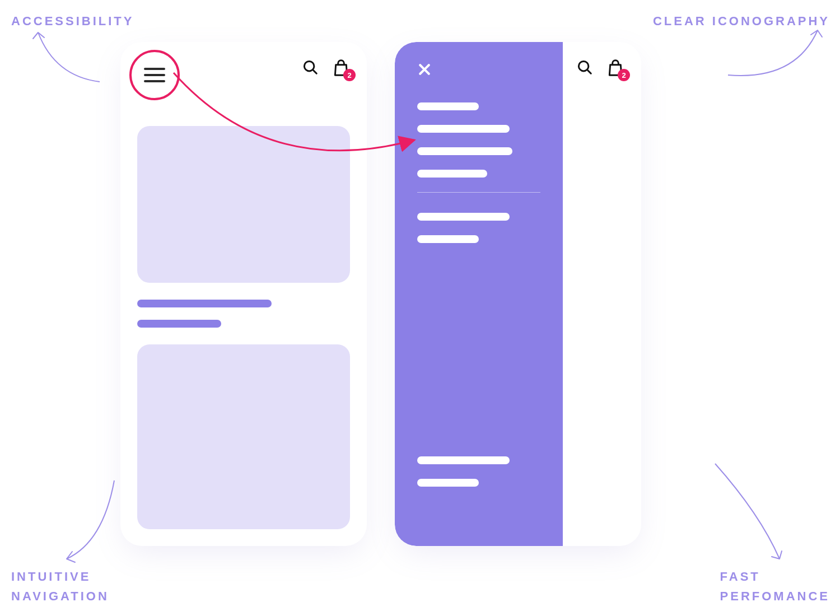 Image resolution: width=840 pixels, height=616 pixels. Describe the element at coordinates (51, 577) in the screenshot. I see `label-line: INTUITIVE` at that location.